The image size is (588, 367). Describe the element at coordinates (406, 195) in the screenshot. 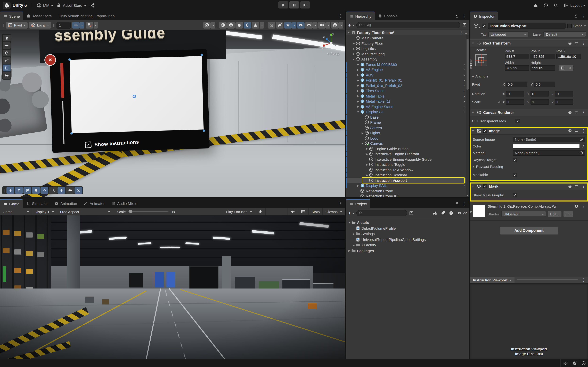

I see `hierarchy-item-reflection-probe-0: Reflection Probe (0)` at that location.